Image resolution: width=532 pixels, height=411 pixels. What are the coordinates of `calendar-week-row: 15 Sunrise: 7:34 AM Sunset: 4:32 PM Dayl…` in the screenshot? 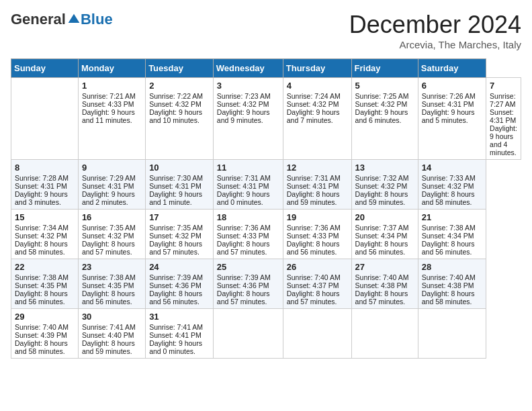 It's located at (266, 234).